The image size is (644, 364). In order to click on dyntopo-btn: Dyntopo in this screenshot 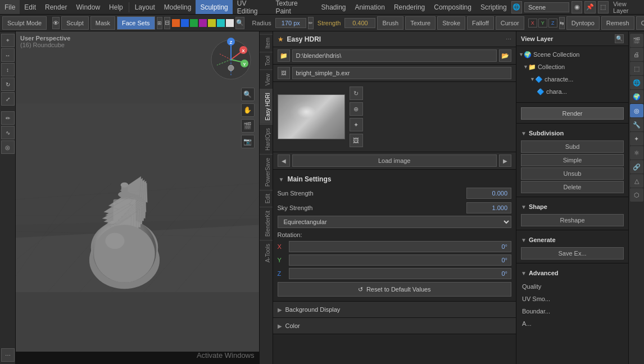, I will do `click(583, 23)`.